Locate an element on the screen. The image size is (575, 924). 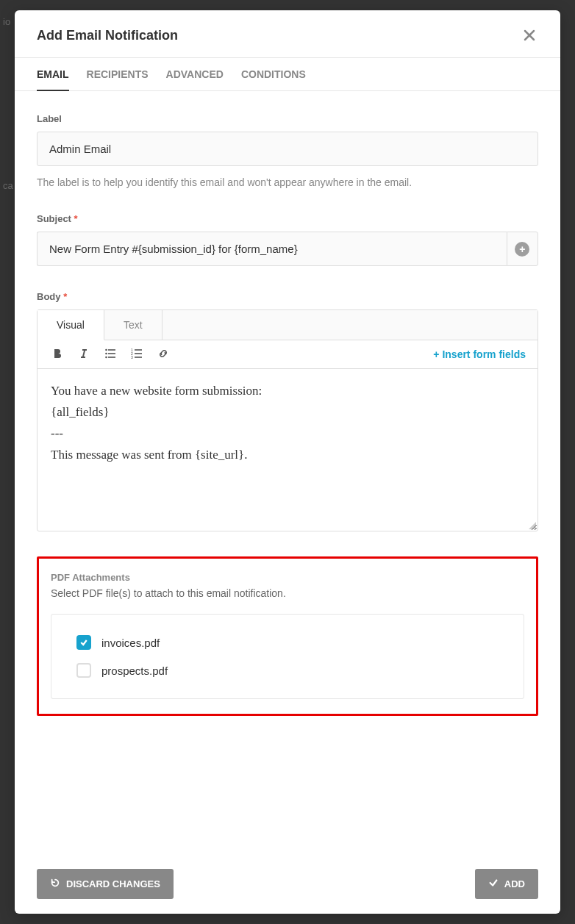
tab-email: EMAIL is located at coordinates (53, 79).